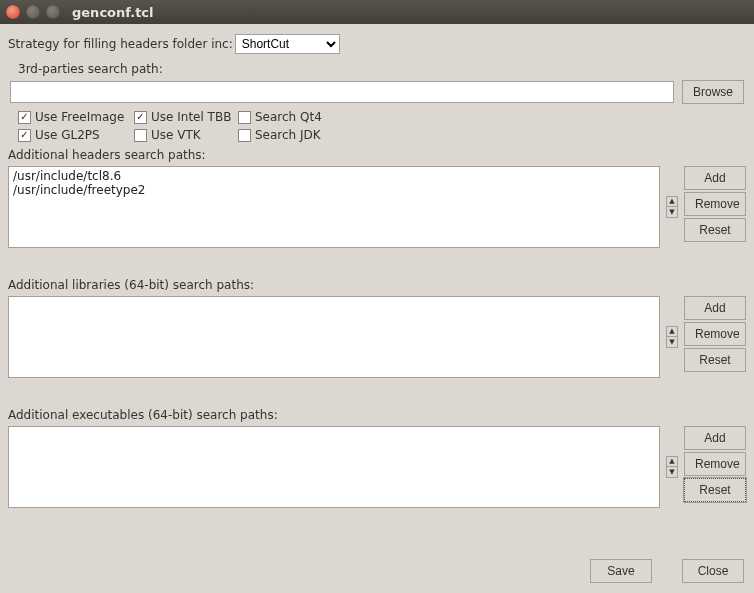  What do you see at coordinates (715, 360) in the screenshot?
I see `libs-reset-button: Reset` at bounding box center [715, 360].